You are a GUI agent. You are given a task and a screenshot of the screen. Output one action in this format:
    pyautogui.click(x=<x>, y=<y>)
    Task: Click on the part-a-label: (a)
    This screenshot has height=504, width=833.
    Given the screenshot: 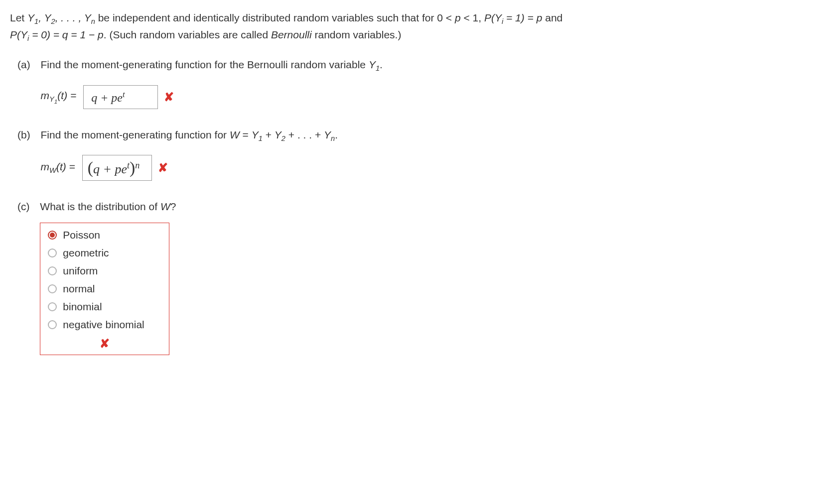 What is the action you would take?
    pyautogui.click(x=24, y=65)
    